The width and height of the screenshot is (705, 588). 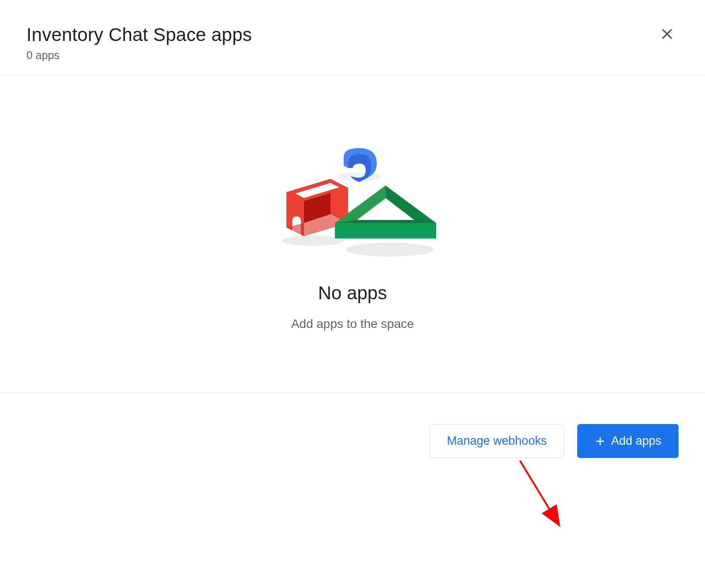 What do you see at coordinates (139, 43) in the screenshot?
I see `header-text-group: Inventory Chat Space apps 0 apps` at bounding box center [139, 43].